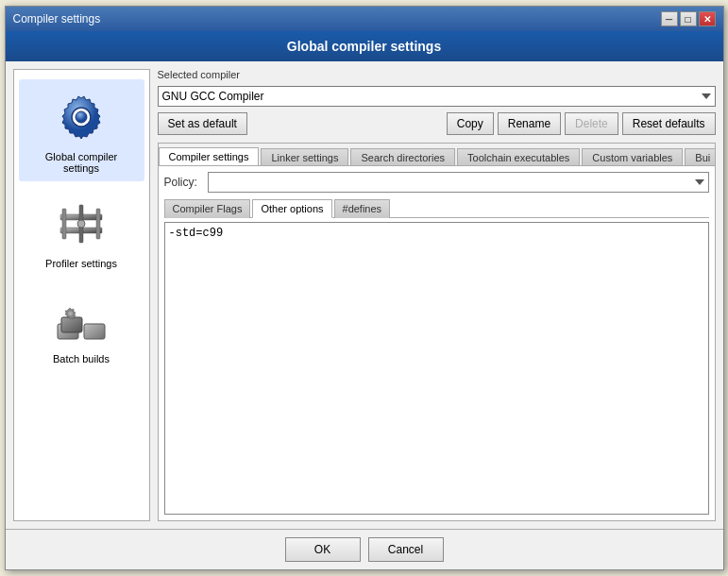 Image resolution: width=728 pixels, height=576 pixels. I want to click on sub-tabs-header: Compiler Flags Other options #defines, so click(436, 208).